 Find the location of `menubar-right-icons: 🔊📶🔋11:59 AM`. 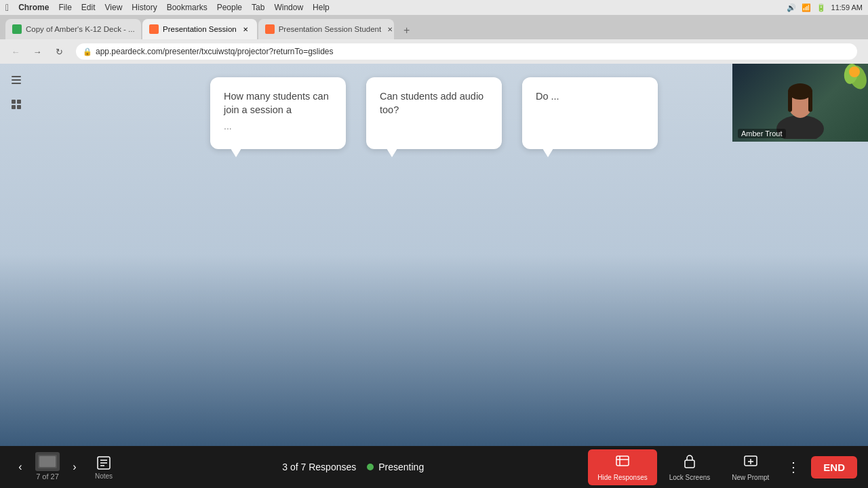

menubar-right-icons: 🔊📶🔋11:59 AM is located at coordinates (825, 8).